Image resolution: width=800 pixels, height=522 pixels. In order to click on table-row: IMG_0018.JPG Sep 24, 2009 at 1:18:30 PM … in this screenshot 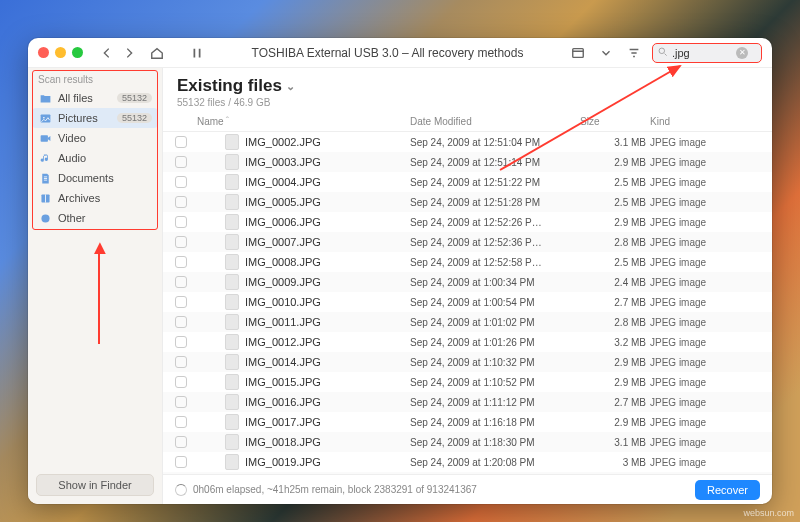, I will do `click(468, 442)`.